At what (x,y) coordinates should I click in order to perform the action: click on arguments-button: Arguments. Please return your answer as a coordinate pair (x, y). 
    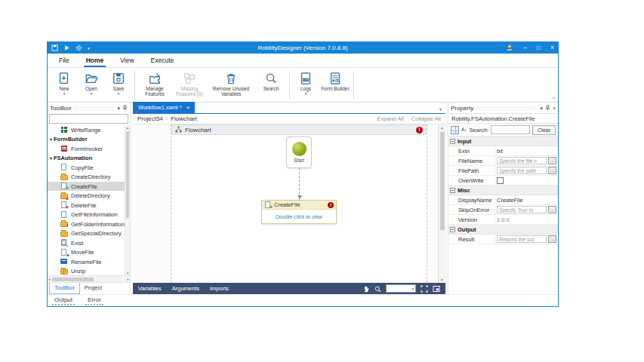
    Looking at the image, I should click on (186, 288).